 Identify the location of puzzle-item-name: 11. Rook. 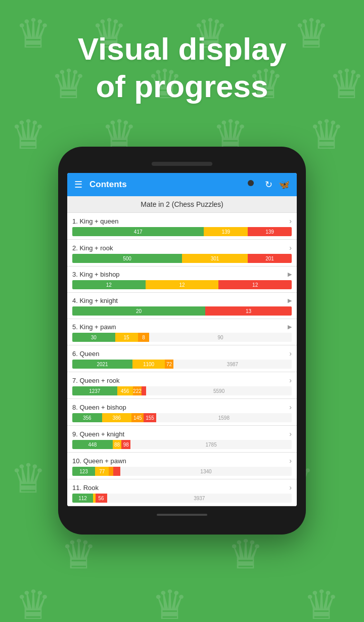
(85, 487).